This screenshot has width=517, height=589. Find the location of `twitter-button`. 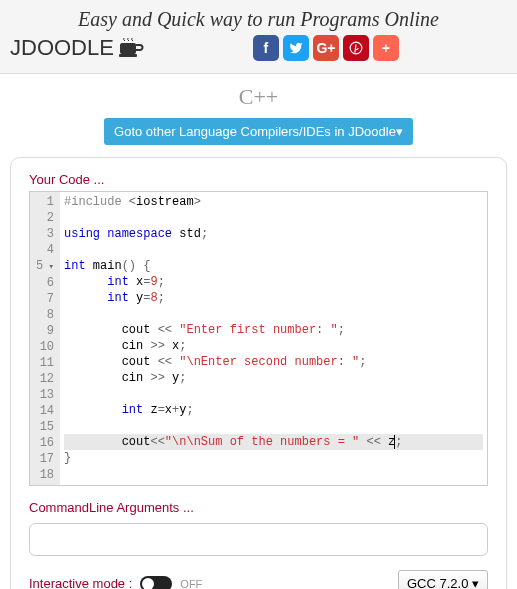

twitter-button is located at coordinates (296, 48).